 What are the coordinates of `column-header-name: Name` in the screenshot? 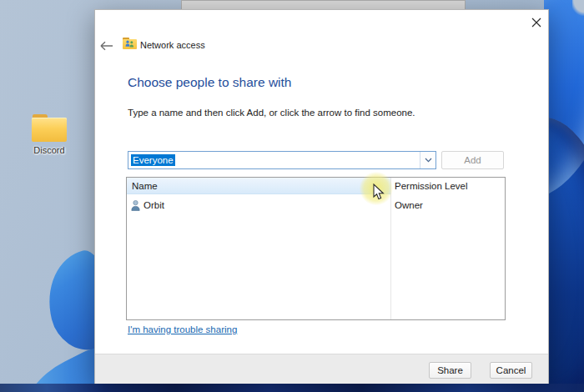 It's located at (259, 186).